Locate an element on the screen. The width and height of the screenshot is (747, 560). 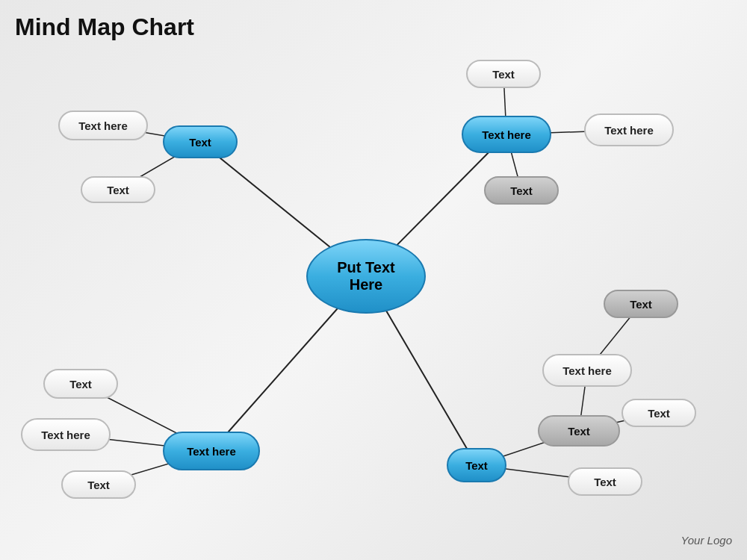
page-title: Mind Map Chart is located at coordinates (105, 27).